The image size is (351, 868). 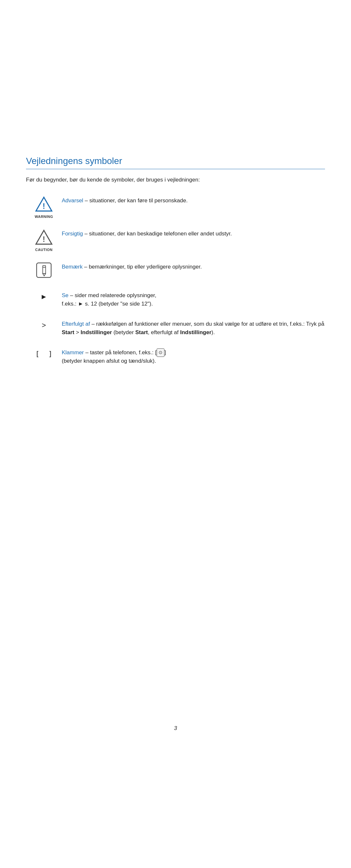 What do you see at coordinates (194, 299) in the screenshot?
I see `symbol-text-see: Se – sider med relaterede oplysninger,f.…` at bounding box center [194, 299].